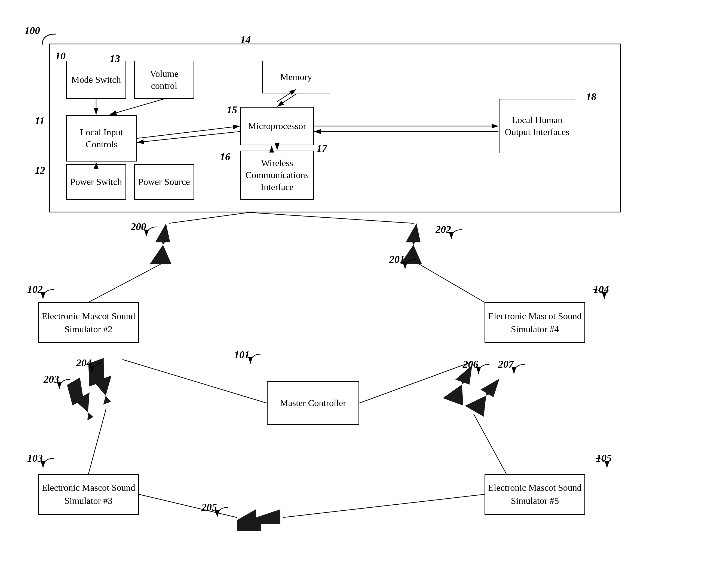 The height and width of the screenshot is (588, 717). What do you see at coordinates (164, 80) in the screenshot?
I see `volume-control-label: Volume control` at bounding box center [164, 80].